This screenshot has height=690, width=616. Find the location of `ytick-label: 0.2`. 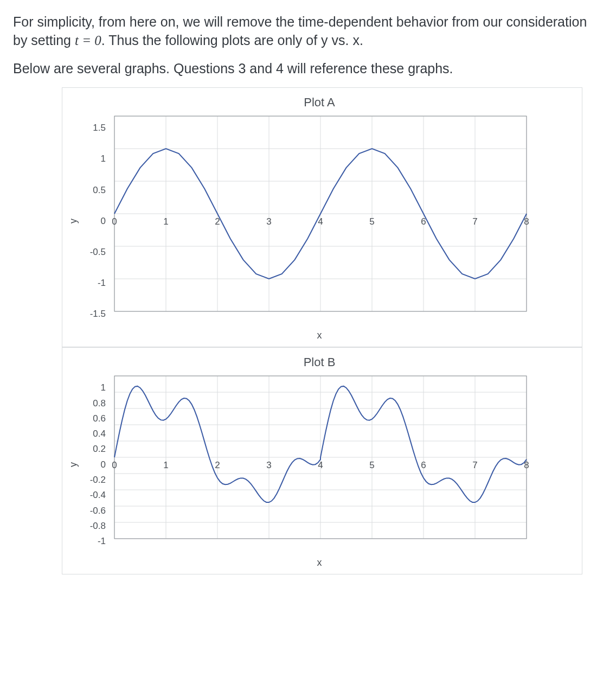

ytick-label: 0.2 is located at coordinates (94, 449).